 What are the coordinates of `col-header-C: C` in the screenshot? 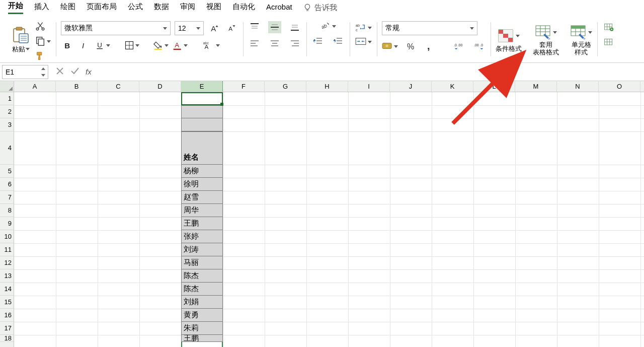 It's located at (119, 87).